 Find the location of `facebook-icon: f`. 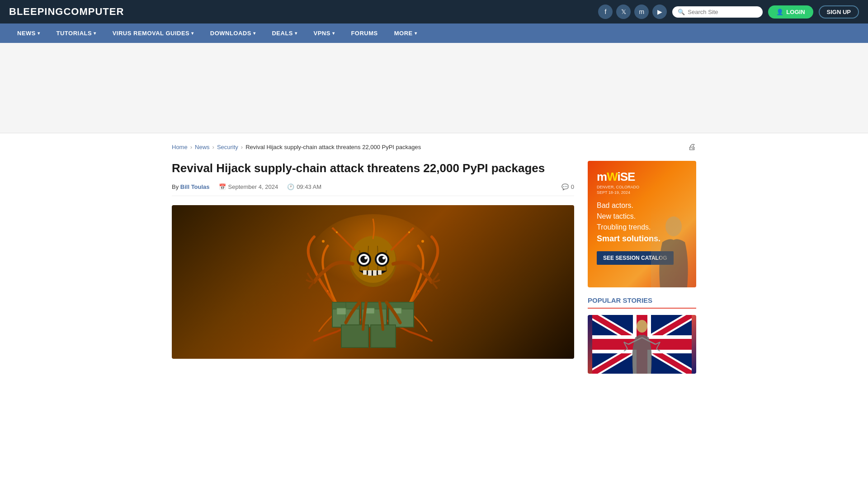

facebook-icon: f is located at coordinates (605, 12).